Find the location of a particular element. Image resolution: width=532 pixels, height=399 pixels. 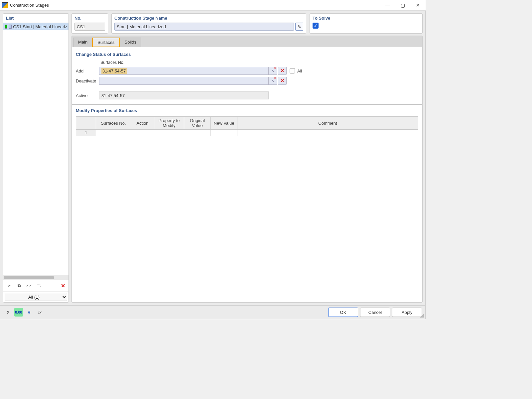

formula-button: fx is located at coordinates (40, 312).